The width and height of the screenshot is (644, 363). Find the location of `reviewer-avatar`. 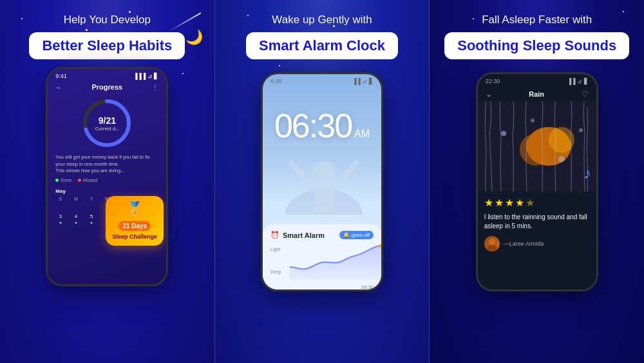

reviewer-avatar is located at coordinates (492, 244).